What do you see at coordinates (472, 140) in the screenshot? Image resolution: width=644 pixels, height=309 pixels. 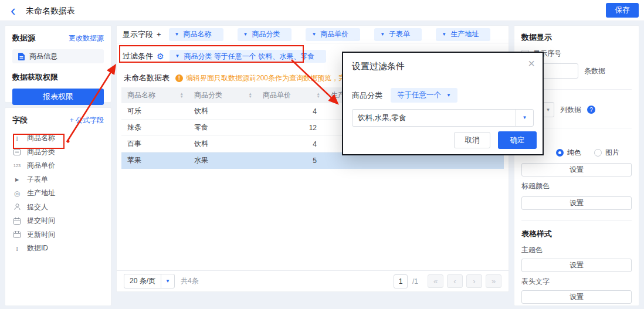 I see `cancel-button: 取消` at bounding box center [472, 140].